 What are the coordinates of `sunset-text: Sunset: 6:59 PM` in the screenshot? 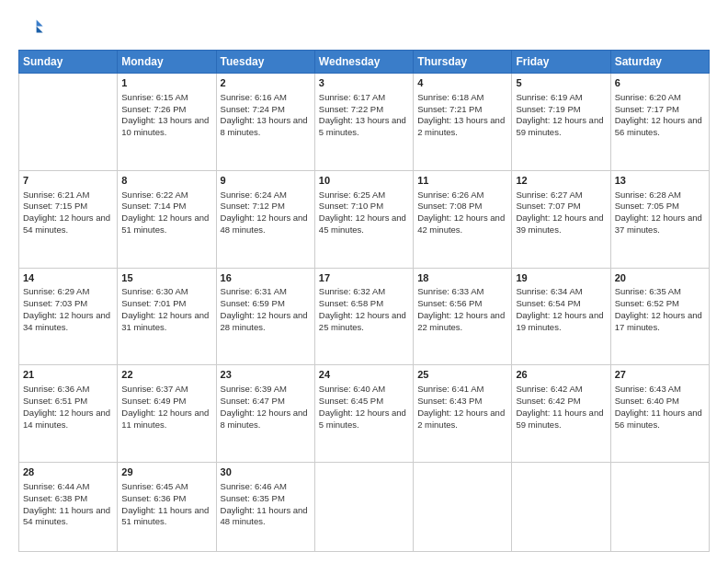 It's located at (266, 304).